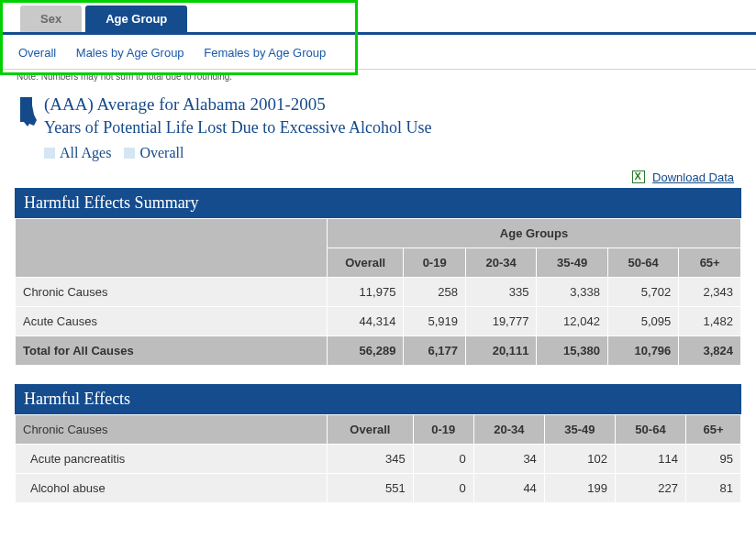 The height and width of the screenshot is (539, 756). I want to click on filter-all-ages-label: All Ages, so click(85, 153).